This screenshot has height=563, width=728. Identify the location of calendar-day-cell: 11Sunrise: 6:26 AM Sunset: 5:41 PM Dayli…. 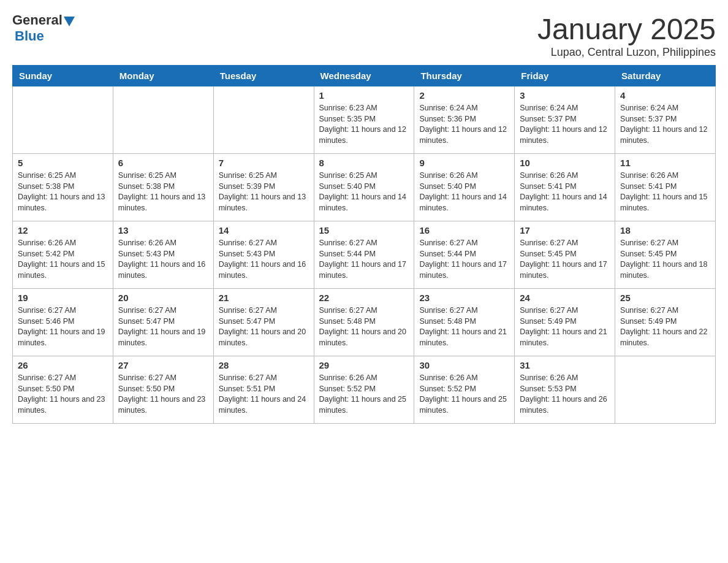
(665, 188).